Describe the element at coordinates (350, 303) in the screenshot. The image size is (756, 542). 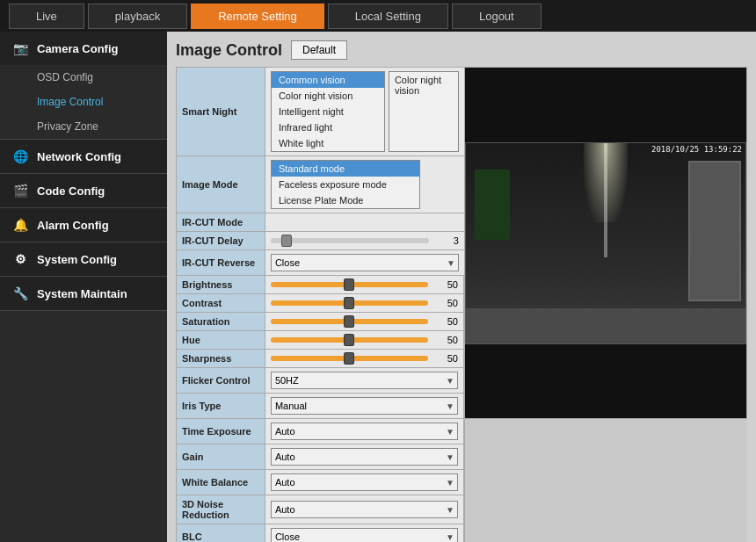
I see `contrast-track` at that location.